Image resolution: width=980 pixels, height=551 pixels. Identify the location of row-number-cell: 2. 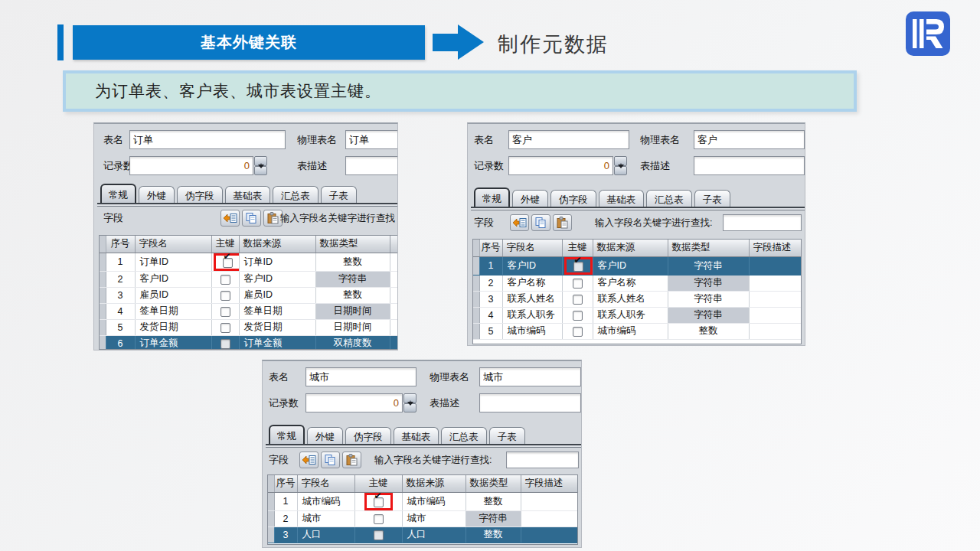
(286, 519).